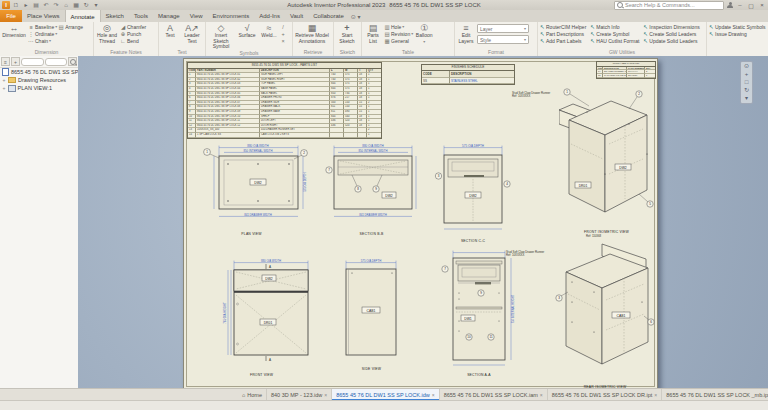  I want to click on punch-button: ⊕Punch, so click(133, 34).